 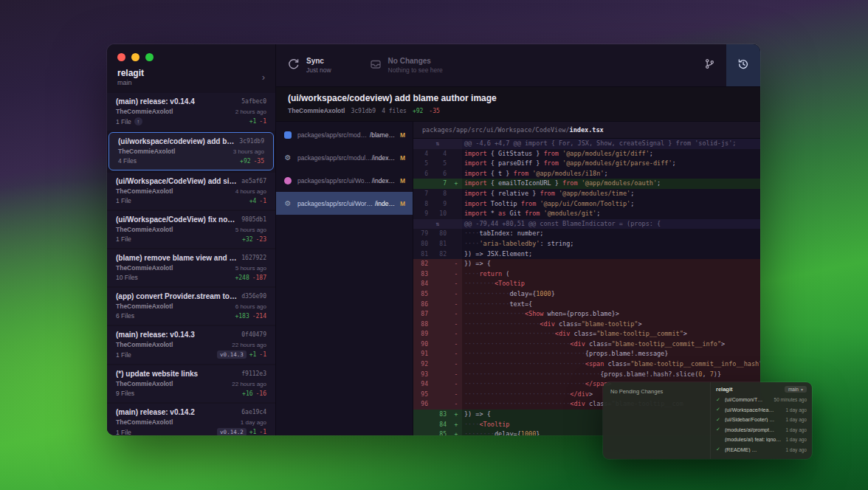 I want to click on commit-title: (main) release: v0.14.4, so click(x=176, y=102).